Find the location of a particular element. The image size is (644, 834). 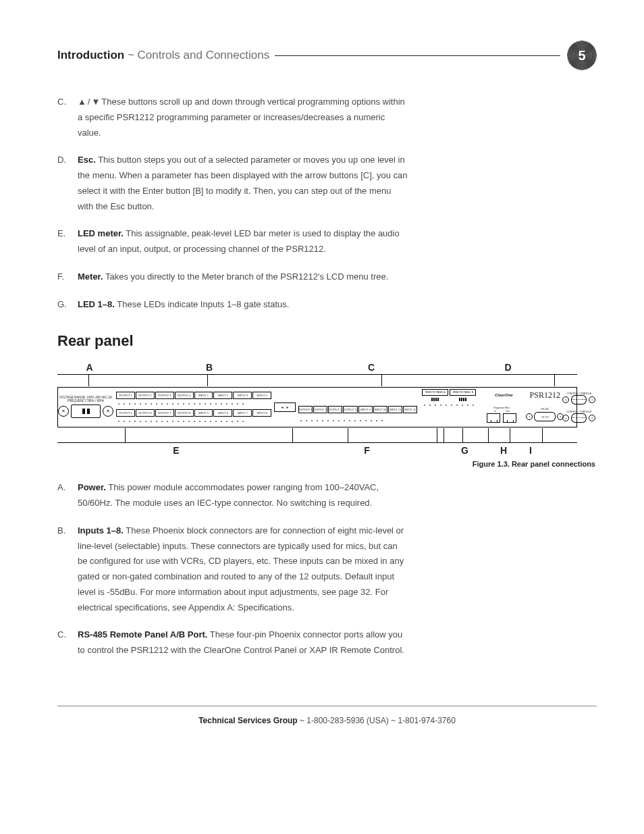

page-header: Introduction ~ Controls and Connections is located at coordinates (327, 55).